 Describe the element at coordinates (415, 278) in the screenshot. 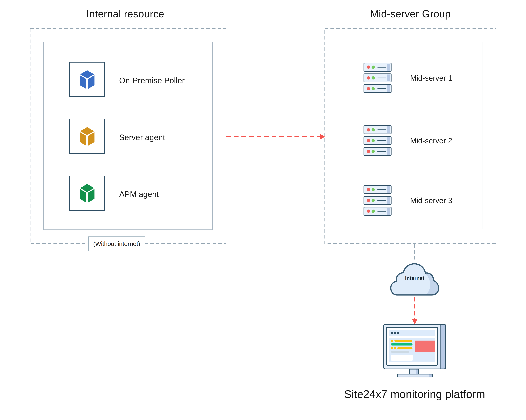

I see `internet-label: Internet` at that location.